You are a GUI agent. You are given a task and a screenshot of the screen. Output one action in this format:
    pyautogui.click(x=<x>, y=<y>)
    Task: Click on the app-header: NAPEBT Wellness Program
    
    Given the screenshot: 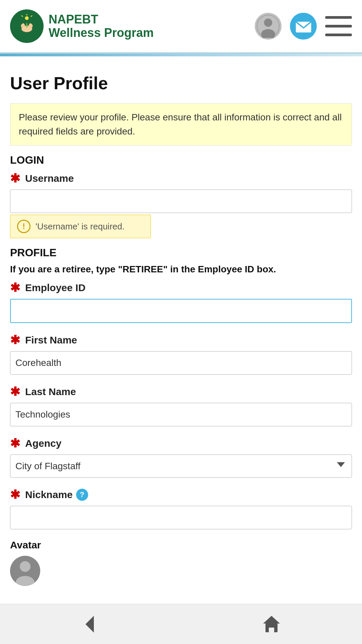 What is the action you would take?
    pyautogui.click(x=181, y=27)
    